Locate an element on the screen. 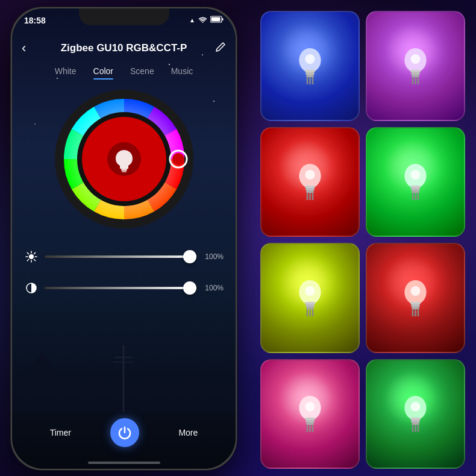 Image resolution: width=476 pixels, height=476 pixels. battery-icon is located at coordinates (217, 20).